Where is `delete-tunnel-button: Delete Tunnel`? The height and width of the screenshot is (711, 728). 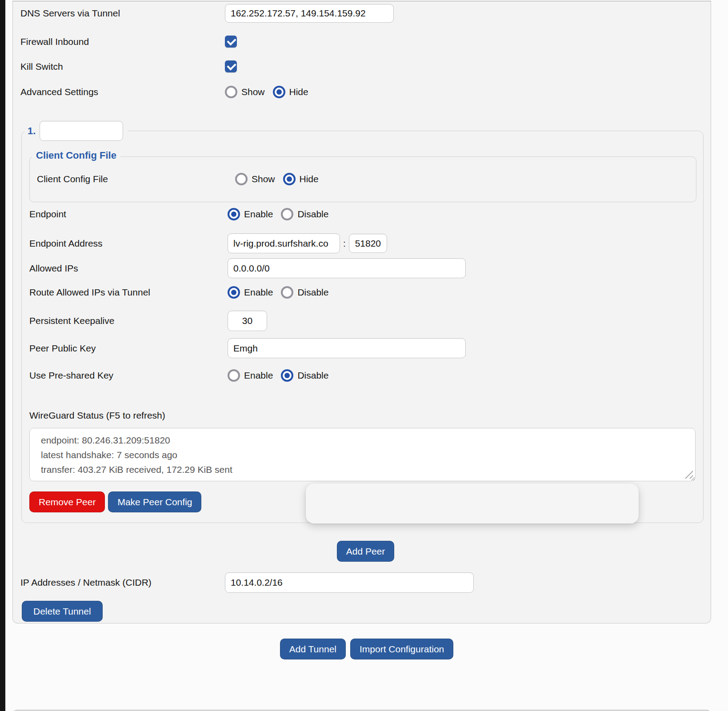
delete-tunnel-button: Delete Tunnel is located at coordinates (62, 611).